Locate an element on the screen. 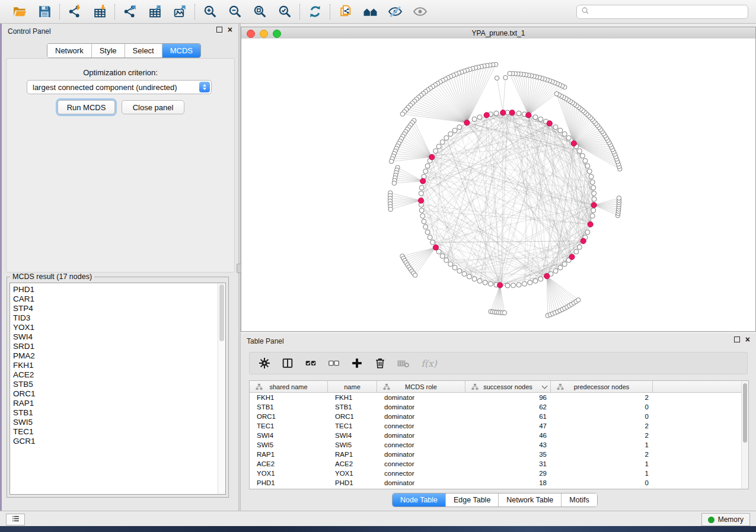 This screenshot has width=756, height=532. mcds-result-item: YOX1 is located at coordinates (117, 328).